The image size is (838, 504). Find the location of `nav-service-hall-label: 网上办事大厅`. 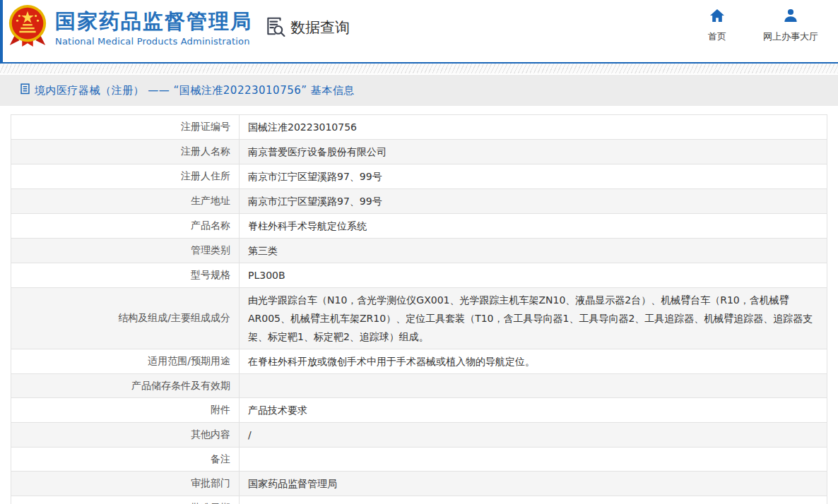

nav-service-hall-label: 网上办事大厅 is located at coordinates (791, 37).